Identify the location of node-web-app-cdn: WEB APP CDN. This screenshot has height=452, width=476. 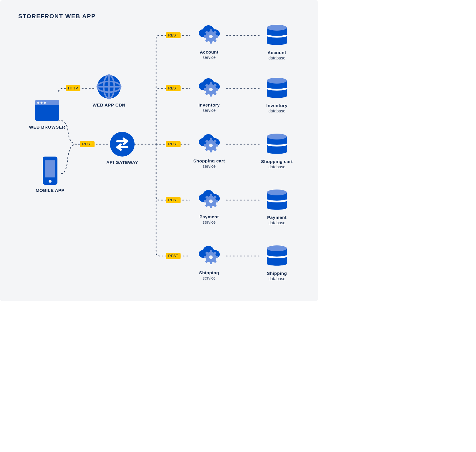
(109, 91).